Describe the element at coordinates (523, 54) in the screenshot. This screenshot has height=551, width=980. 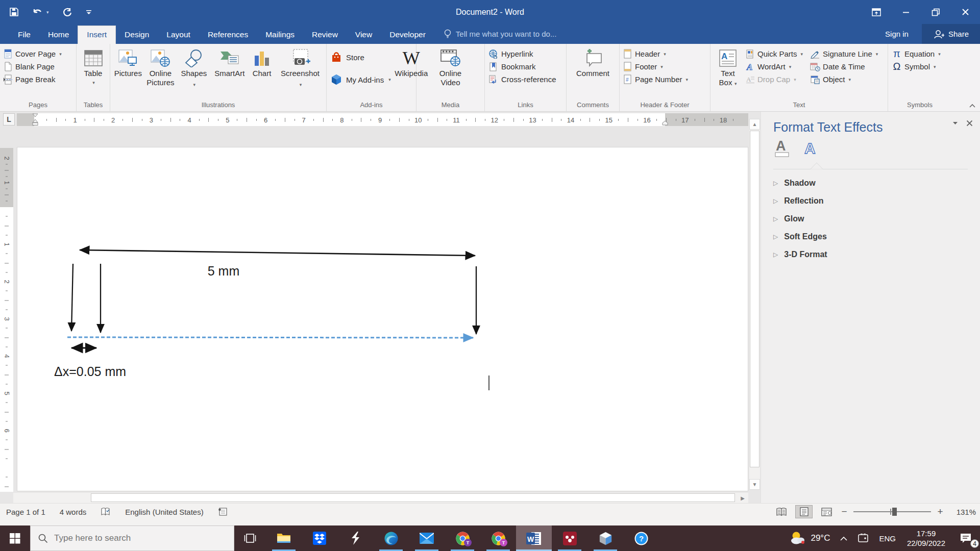
I see `hyperlink-button: Hyperlink` at that location.